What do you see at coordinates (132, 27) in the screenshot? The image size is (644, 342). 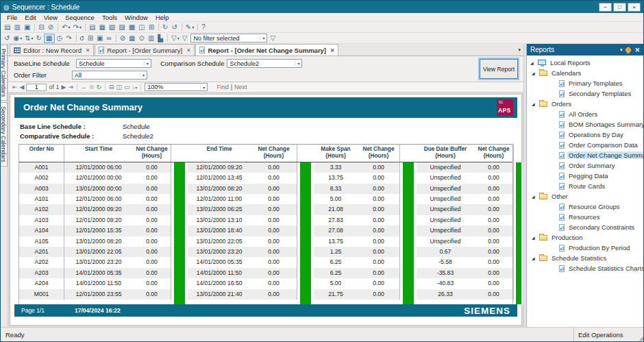 I see `plan-view-icon: ▩` at bounding box center [132, 27].